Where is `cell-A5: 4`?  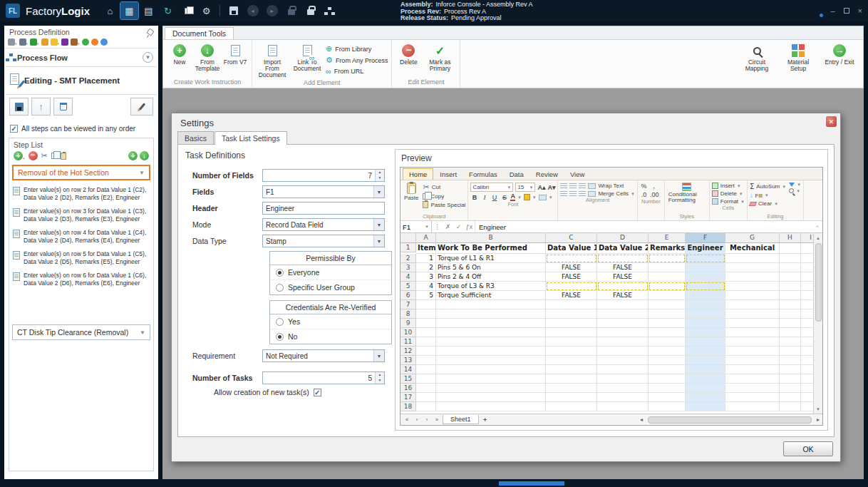
cell-A5: 4 is located at coordinates (426, 287).